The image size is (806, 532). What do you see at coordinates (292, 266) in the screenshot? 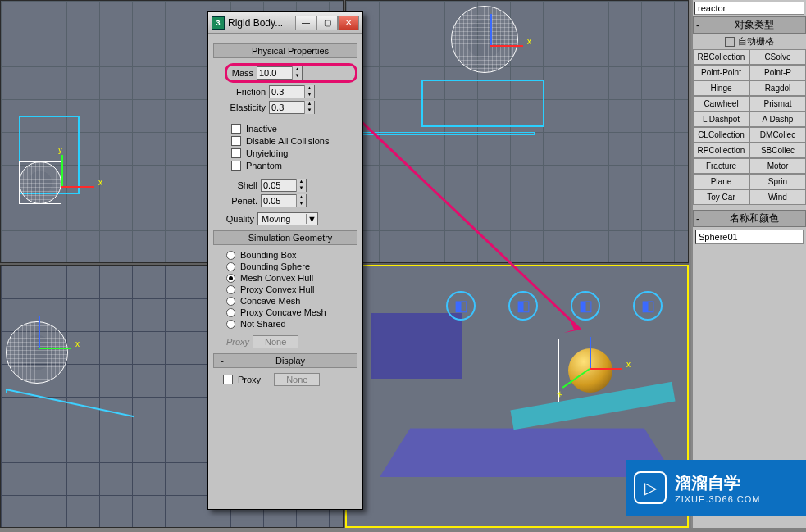
I see `simgeom-option: Bounding Sphere` at bounding box center [292, 266].